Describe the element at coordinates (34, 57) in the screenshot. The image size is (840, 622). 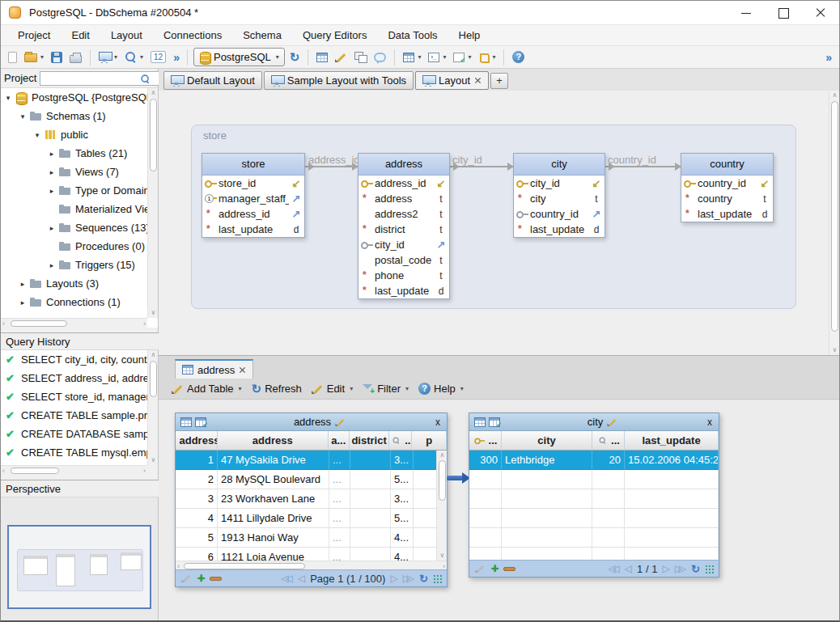
I see `open-project-button` at that location.